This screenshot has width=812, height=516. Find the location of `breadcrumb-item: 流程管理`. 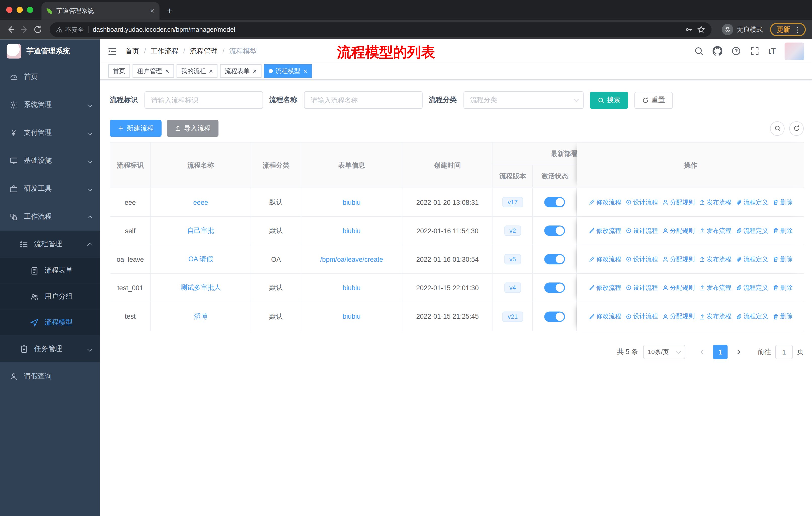

breadcrumb-item: 流程管理 is located at coordinates (204, 51).